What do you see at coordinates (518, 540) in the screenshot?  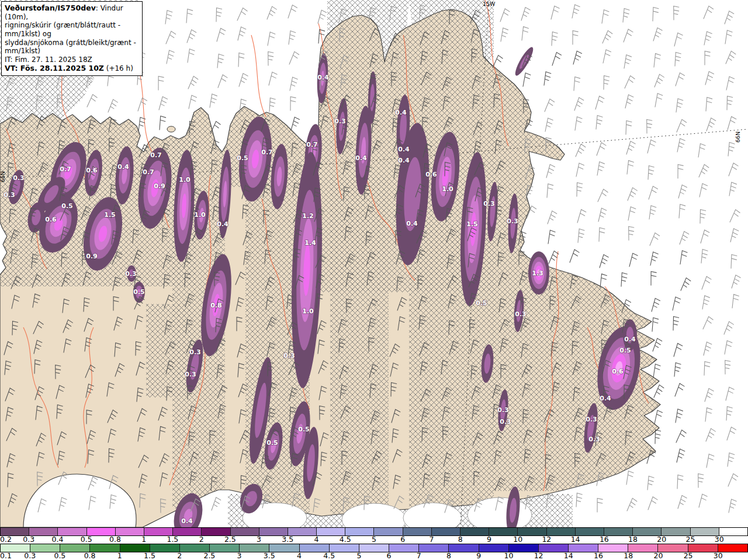 I see `legend-tick-label: 10` at bounding box center [518, 540].